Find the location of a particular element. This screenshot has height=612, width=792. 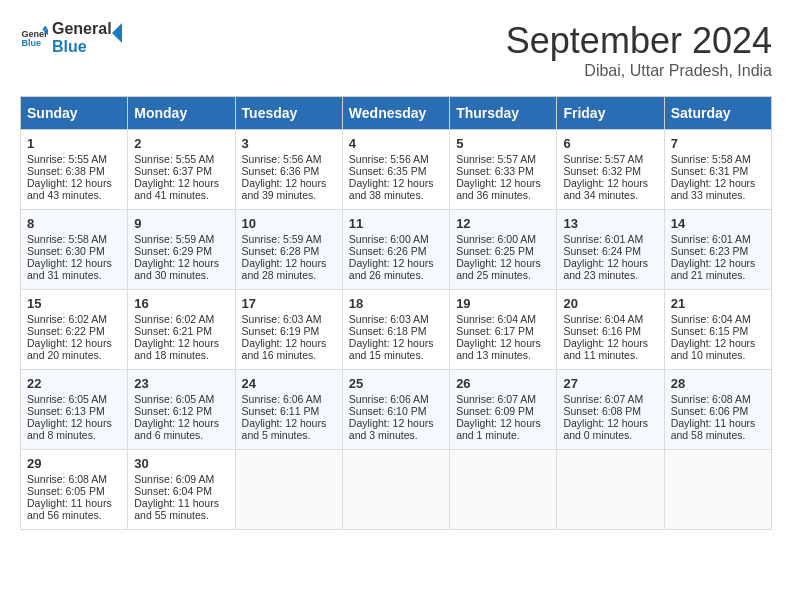

col-sunday: Sunday is located at coordinates (74, 114).